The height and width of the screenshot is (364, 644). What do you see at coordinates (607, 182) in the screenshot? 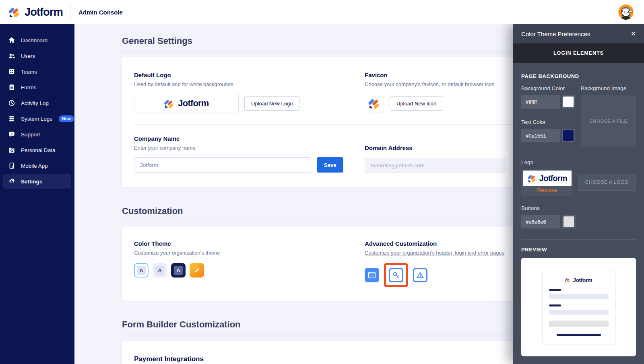
I see `choose-a-logo-button: CHOOSE A LOGO` at bounding box center [607, 182].